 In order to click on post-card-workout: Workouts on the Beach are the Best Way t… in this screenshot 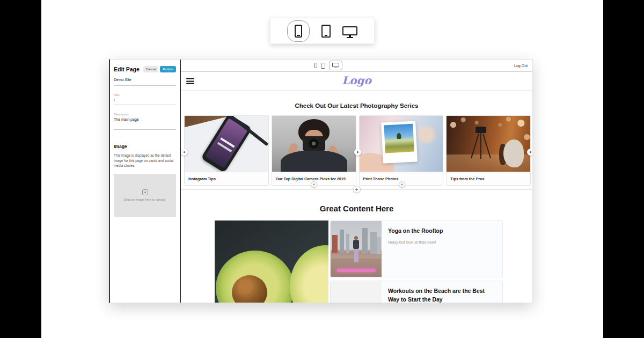, I will do `click(416, 292)`.